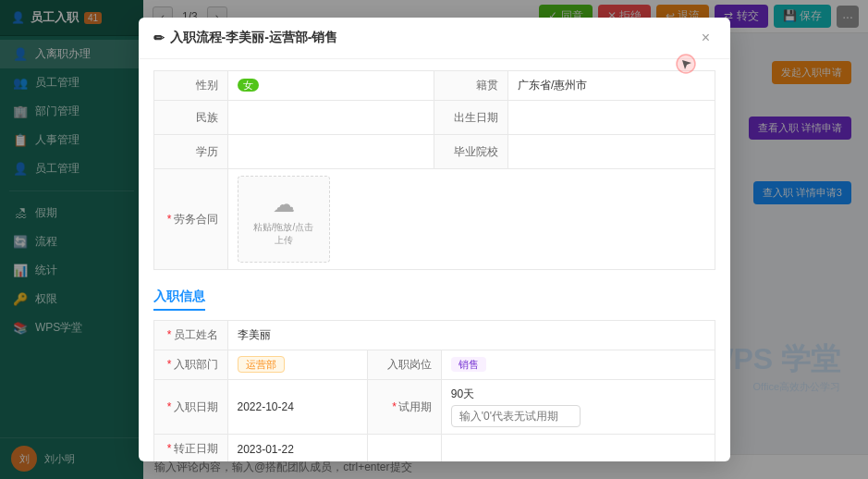  What do you see at coordinates (612, 117) in the screenshot?
I see `birthday-field` at bounding box center [612, 117].